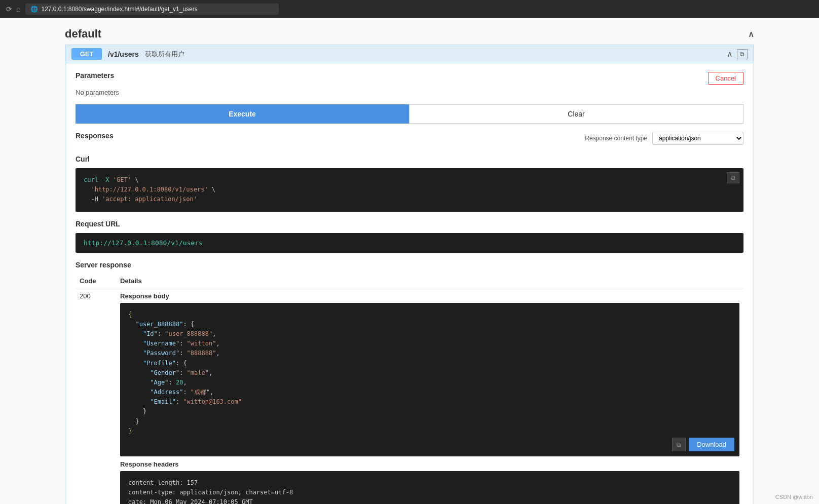 This screenshot has height=504, width=819. Describe the element at coordinates (712, 445) in the screenshot. I see `download-button: Download` at that location.